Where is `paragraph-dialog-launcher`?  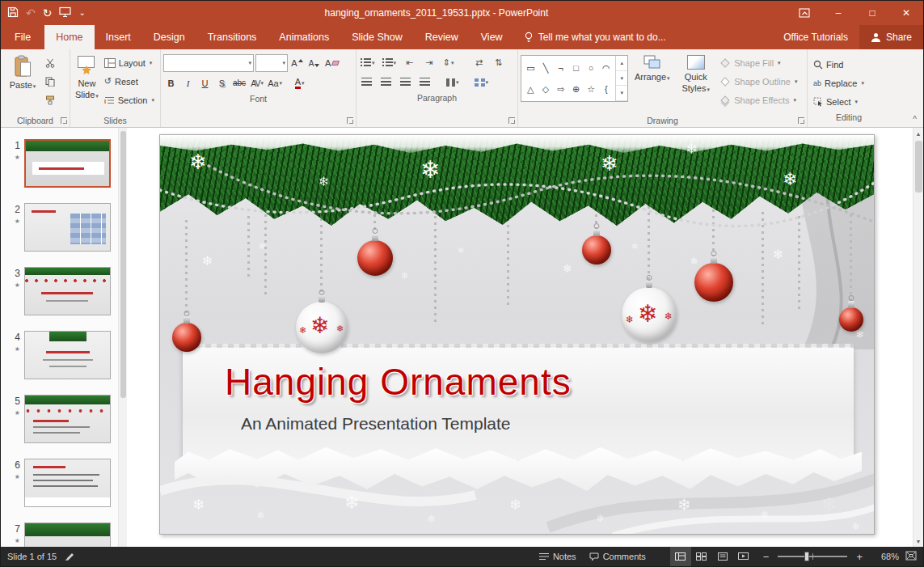 paragraph-dialog-launcher is located at coordinates (512, 121).